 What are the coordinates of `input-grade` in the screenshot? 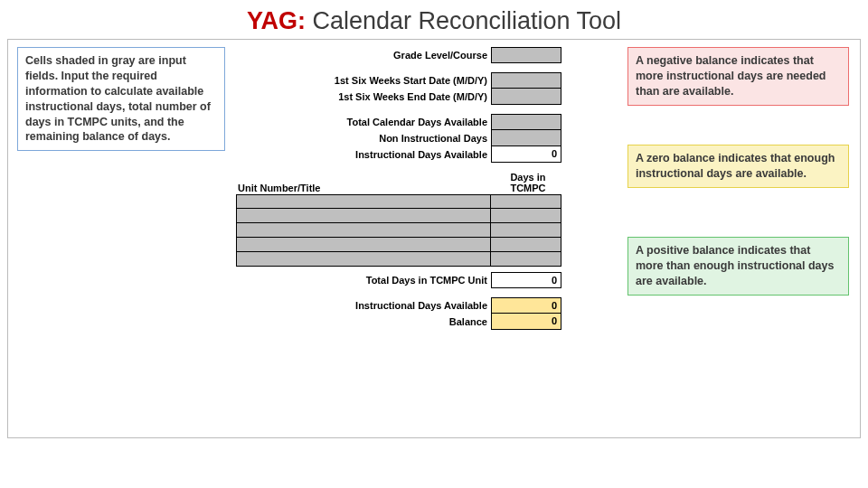 It's located at (526, 55).